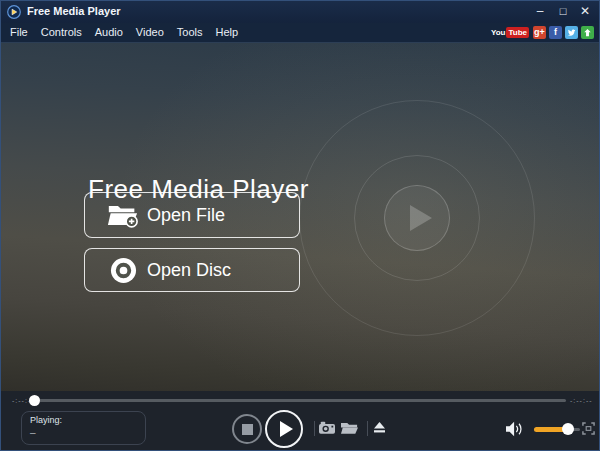 The height and width of the screenshot is (451, 600). What do you see at coordinates (556, 32) in the screenshot?
I see `facebook-icon: f` at bounding box center [556, 32].